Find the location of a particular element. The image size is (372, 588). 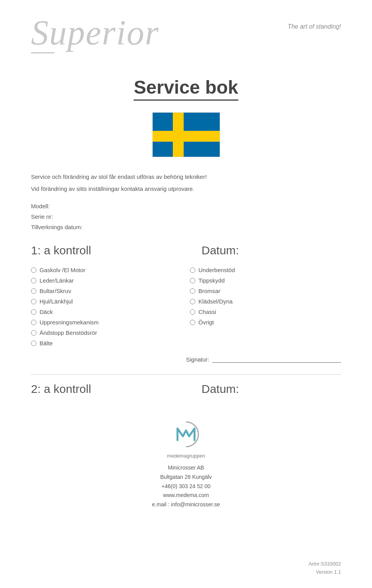

list-item: Hjul/Länkhjul is located at coordinates (107, 301).